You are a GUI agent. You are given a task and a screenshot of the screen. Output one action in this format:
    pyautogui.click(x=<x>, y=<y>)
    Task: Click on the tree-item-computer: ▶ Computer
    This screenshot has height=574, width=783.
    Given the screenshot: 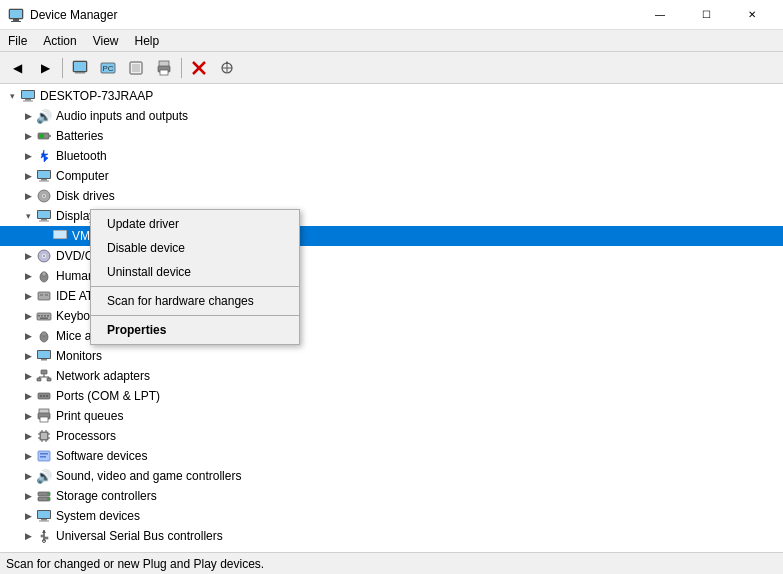 What is the action you would take?
    pyautogui.click(x=392, y=176)
    